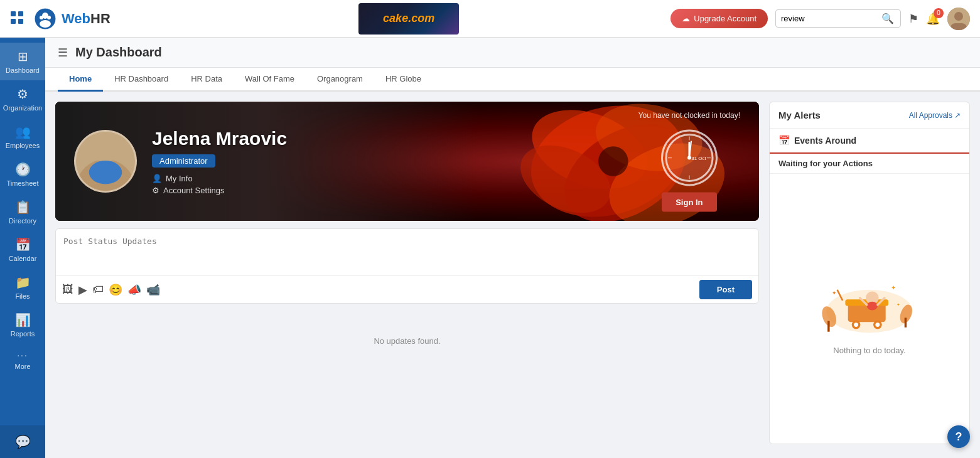 The image size is (980, 458). What do you see at coordinates (933, 19) in the screenshot?
I see `notifications-bell-icon: 🔔 0` at bounding box center [933, 19].